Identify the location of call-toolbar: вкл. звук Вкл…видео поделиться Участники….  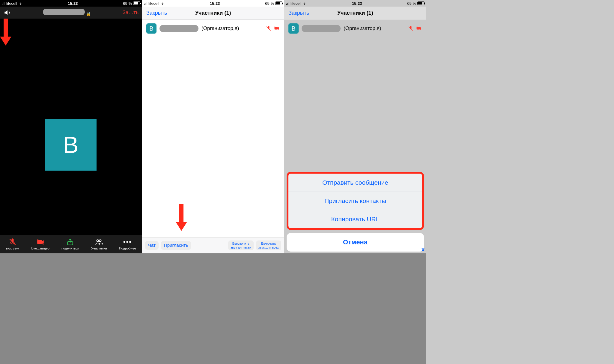
(71, 244).